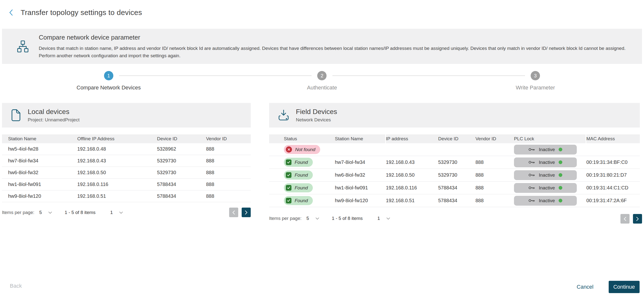 The height and width of the screenshot is (298, 644). What do you see at coordinates (23, 47) in the screenshot?
I see `topology-icon` at bounding box center [23, 47].